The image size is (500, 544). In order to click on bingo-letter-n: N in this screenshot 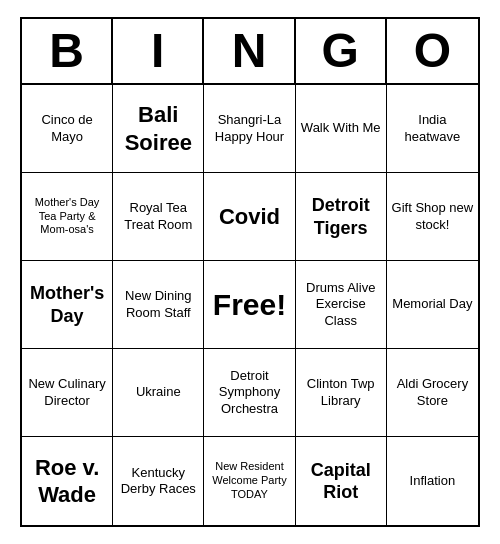, I will do `click(250, 51)`.